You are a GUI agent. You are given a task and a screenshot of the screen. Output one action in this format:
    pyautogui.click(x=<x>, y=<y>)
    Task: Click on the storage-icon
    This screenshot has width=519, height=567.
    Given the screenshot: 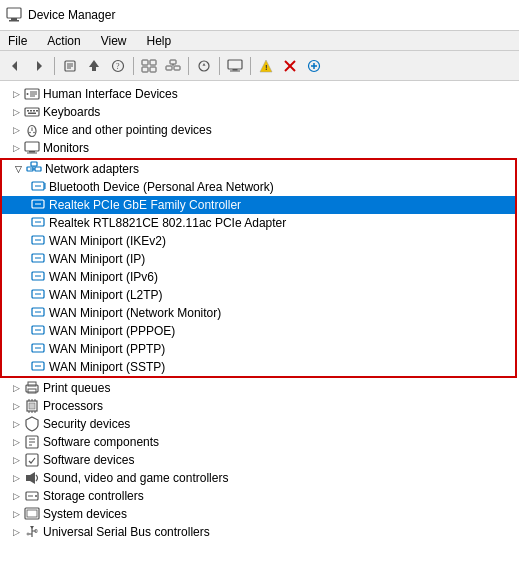 What is the action you would take?
    pyautogui.click(x=32, y=496)
    